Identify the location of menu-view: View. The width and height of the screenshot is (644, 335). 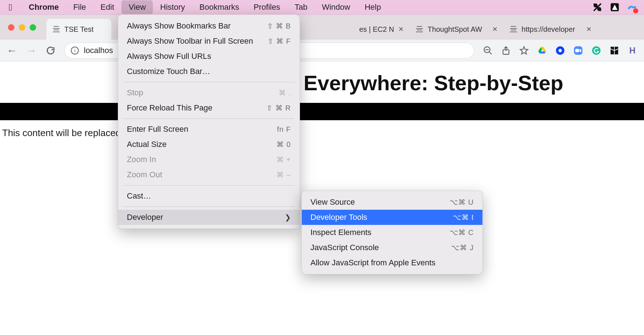
(137, 7).